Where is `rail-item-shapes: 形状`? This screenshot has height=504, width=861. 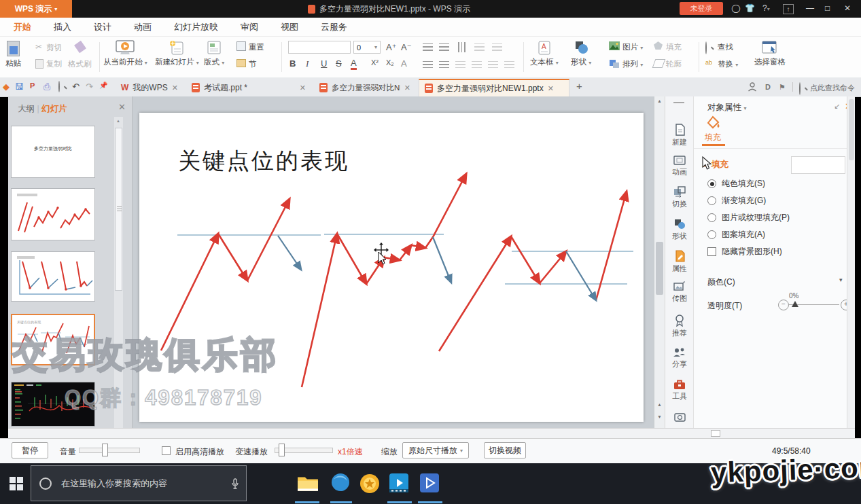 rail-item-shapes: 形状 is located at coordinates (680, 230).